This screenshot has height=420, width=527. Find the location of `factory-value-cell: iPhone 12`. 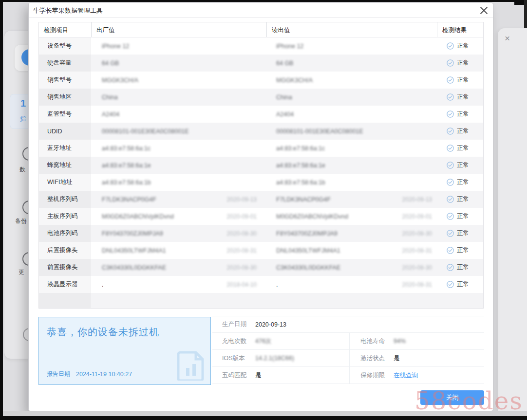

factory-value-cell: iPhone 12 is located at coordinates (179, 46).